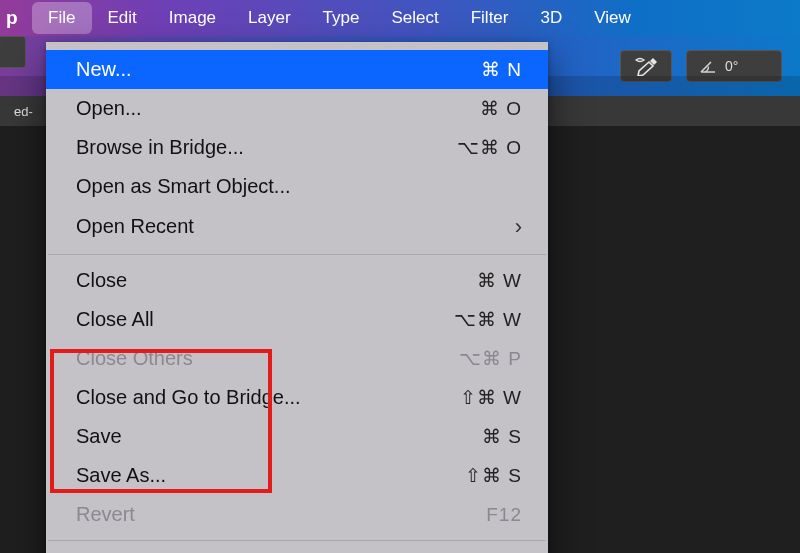 The height and width of the screenshot is (553, 800). What do you see at coordinates (732, 66) in the screenshot?
I see `rotation-angle-value: 0°` at bounding box center [732, 66].